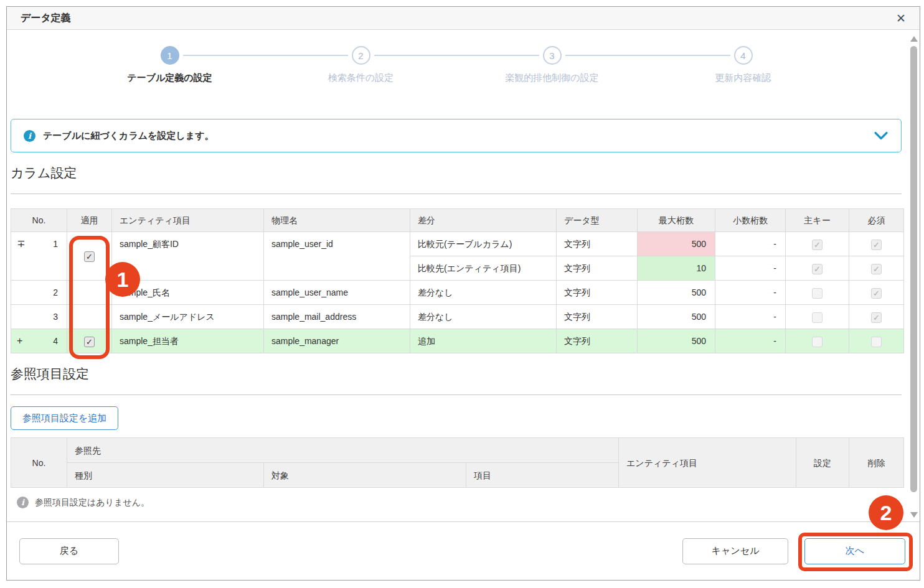 This screenshot has width=924, height=588. What do you see at coordinates (21, 244) in the screenshot?
I see `collapse-row-icon: ∓` at bounding box center [21, 244].